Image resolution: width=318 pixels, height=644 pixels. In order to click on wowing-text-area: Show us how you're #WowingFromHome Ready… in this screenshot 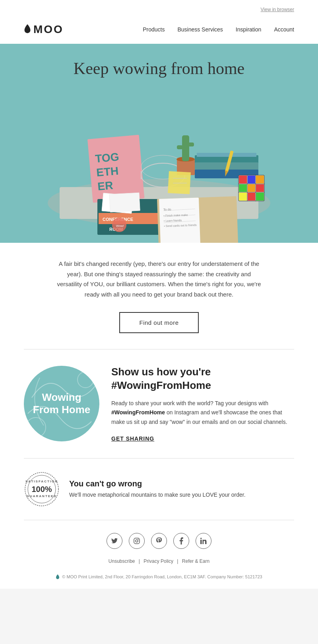, I will do `click(203, 404)`.